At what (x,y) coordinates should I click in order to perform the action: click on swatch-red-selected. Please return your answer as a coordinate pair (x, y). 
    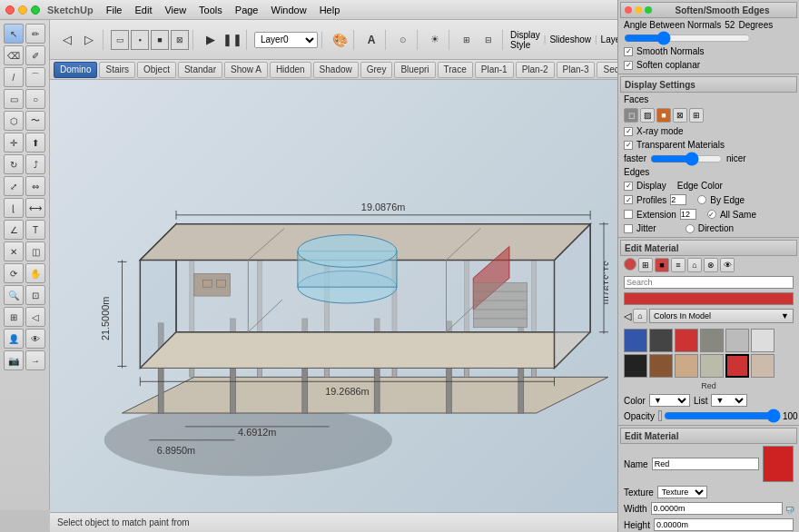
    Looking at the image, I should click on (737, 366).